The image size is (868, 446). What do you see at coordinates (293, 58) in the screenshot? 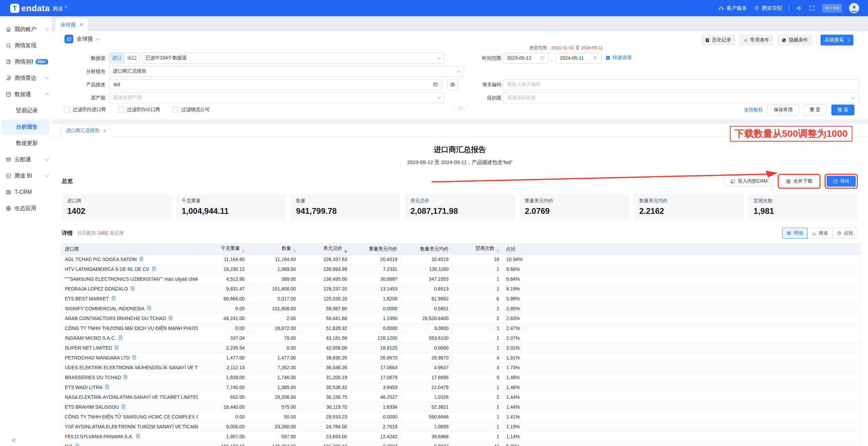
I see `datasource-select: 已选中104个数据源` at bounding box center [293, 58].